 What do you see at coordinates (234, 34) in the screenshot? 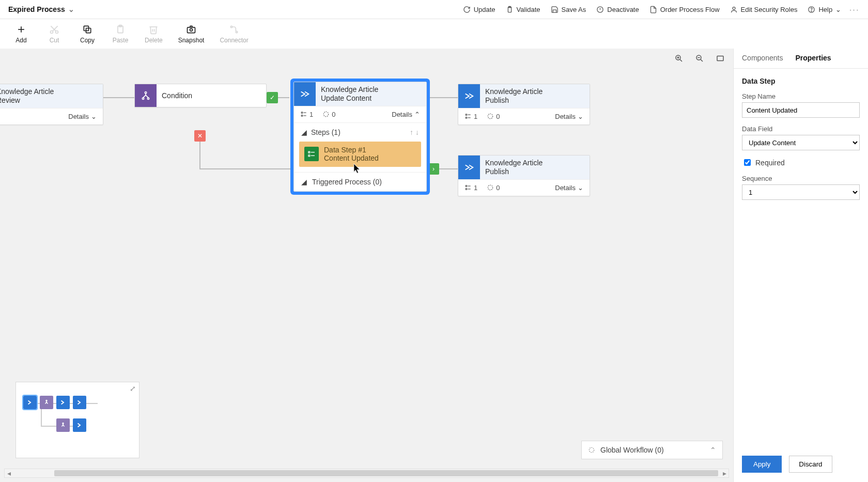
I see `connector-button: Connector` at bounding box center [234, 34].